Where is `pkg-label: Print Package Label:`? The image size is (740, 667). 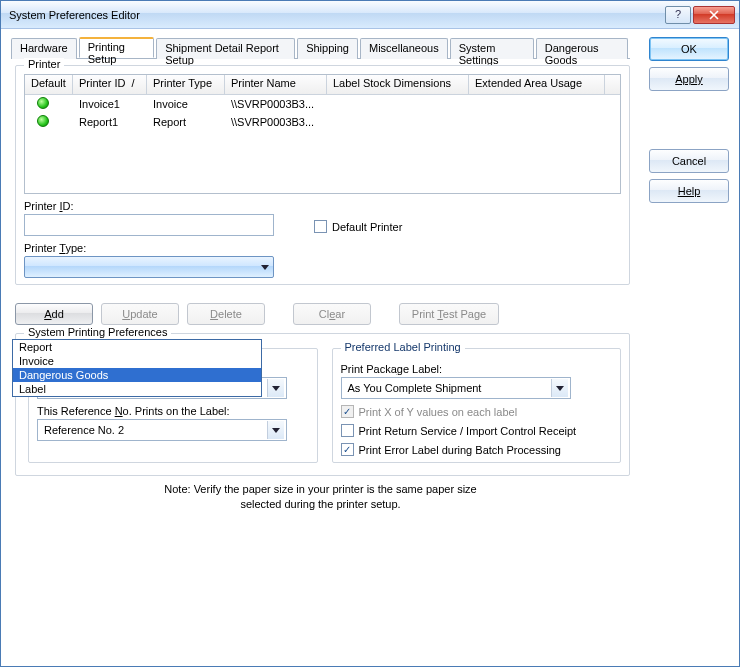 pkg-label: Print Package Label: is located at coordinates (477, 369).